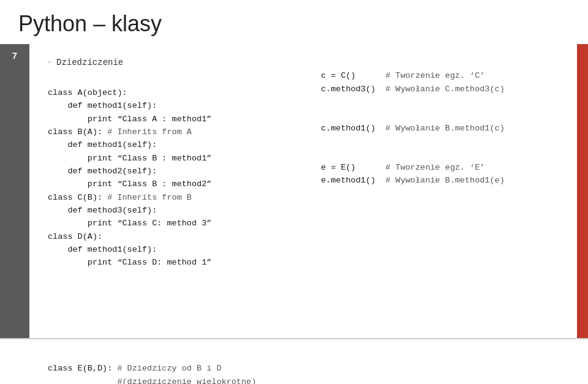 Image resolution: width=588 pixels, height=384 pixels. What do you see at coordinates (130, 119) in the screenshot?
I see `code-line-3: print “Class A : method1”` at bounding box center [130, 119].